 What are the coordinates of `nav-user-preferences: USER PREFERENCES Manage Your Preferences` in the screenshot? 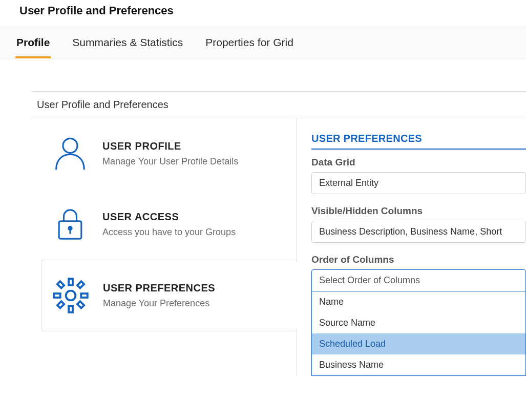 It's located at (169, 296).